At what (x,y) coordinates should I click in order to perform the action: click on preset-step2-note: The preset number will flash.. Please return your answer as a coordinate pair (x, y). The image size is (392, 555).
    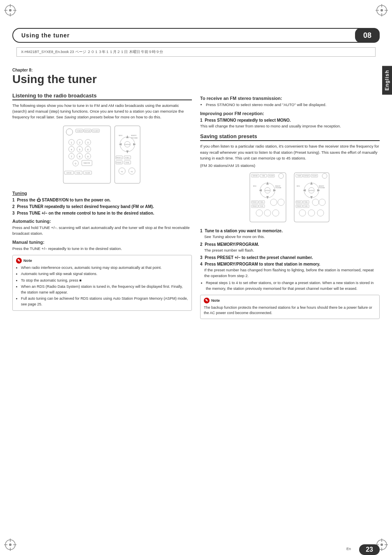
    Looking at the image, I should click on (292, 250).